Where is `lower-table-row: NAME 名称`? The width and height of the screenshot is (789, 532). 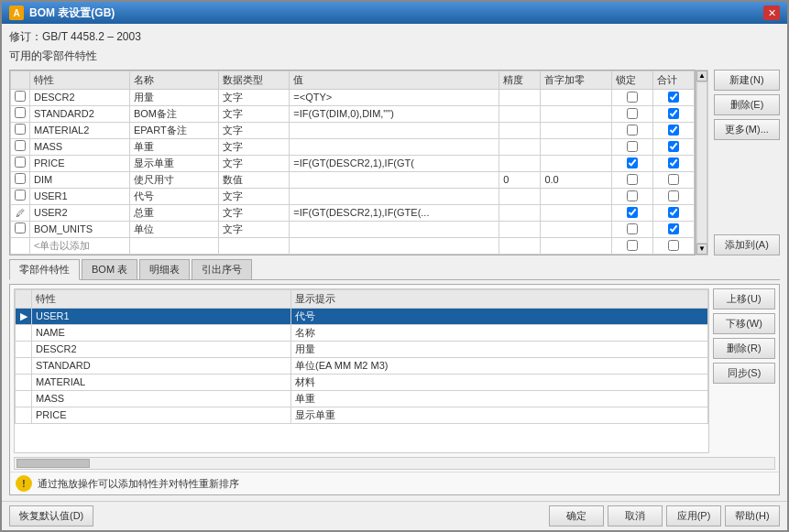 lower-table-row: NAME 名称 is located at coordinates (362, 332).